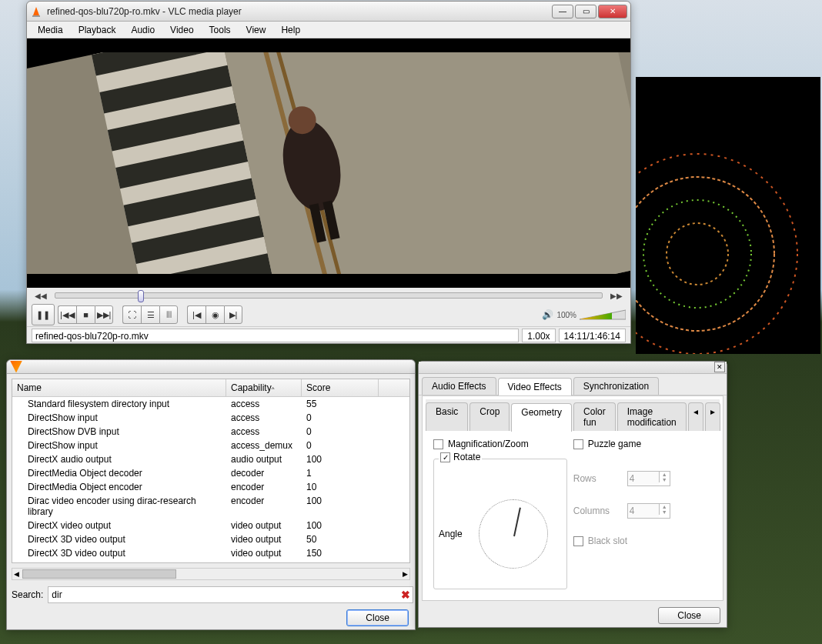 This screenshot has width=822, height=644. What do you see at coordinates (119, 388) in the screenshot?
I see `col-name: Name` at bounding box center [119, 388].